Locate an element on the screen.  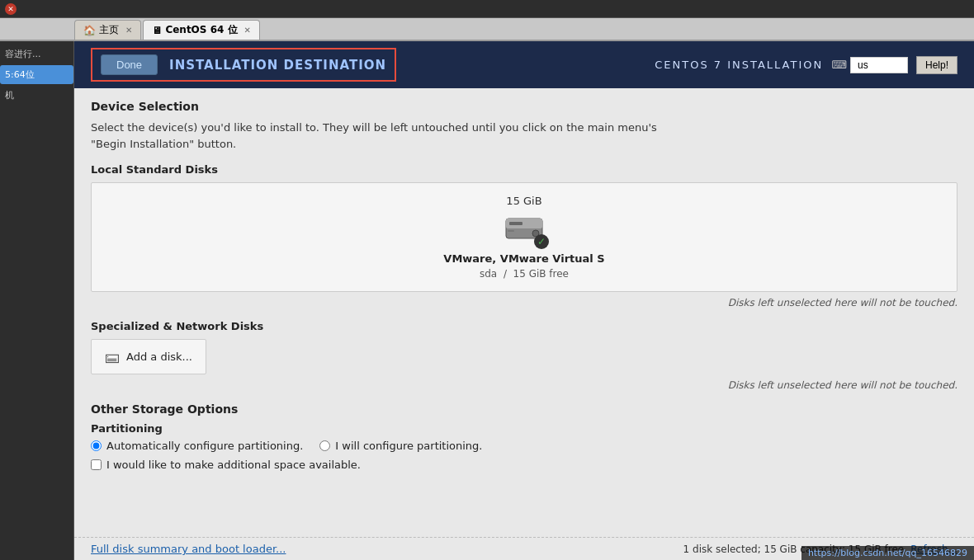
auto-partition-radio is located at coordinates (96, 445).